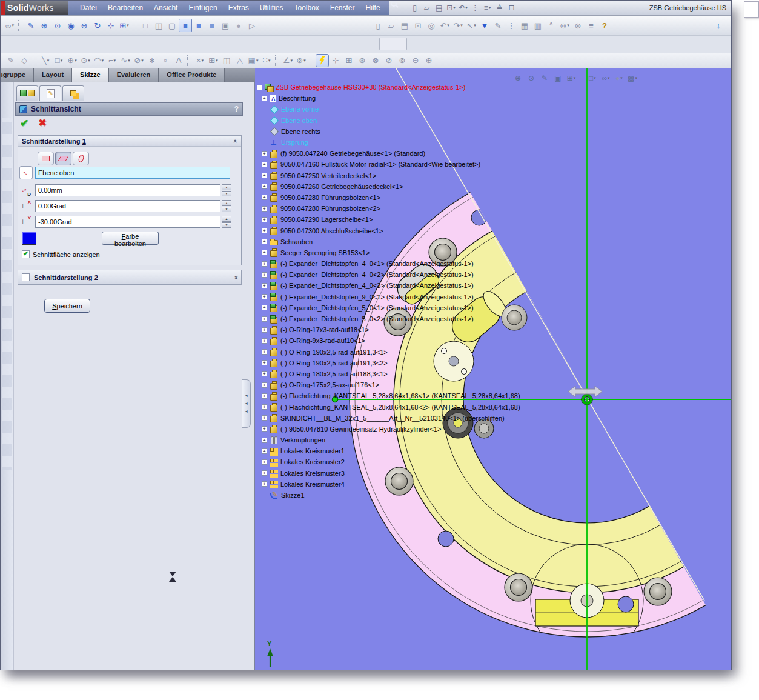 The width and height of the screenshot is (759, 700). I want to click on mass-properties-icon: ⊟, so click(512, 8).